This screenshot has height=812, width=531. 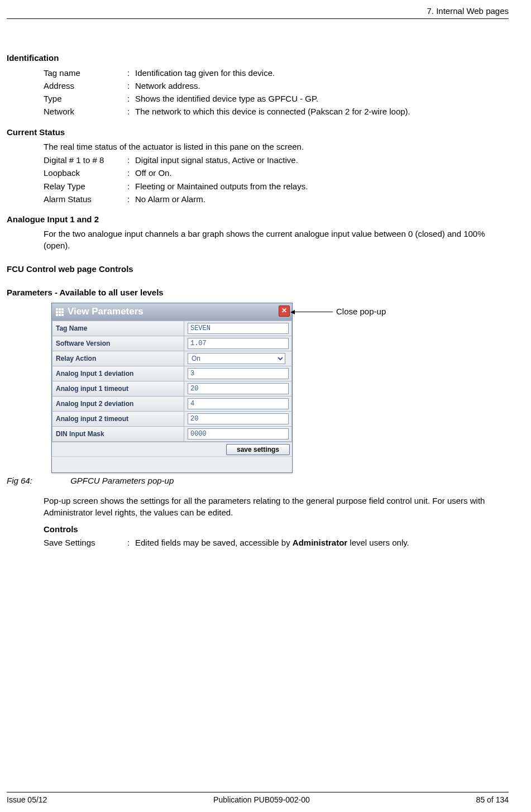 I want to click on popup-titlebar: View Parameters ✕, so click(x=172, y=312).